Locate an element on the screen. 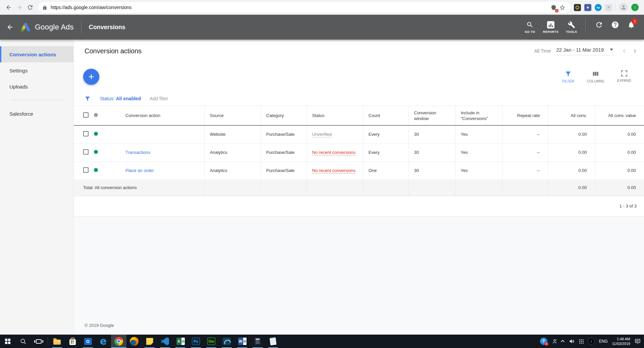 This screenshot has width=644, height=348. taskbar-dreamweaver: Dw is located at coordinates (211, 341).